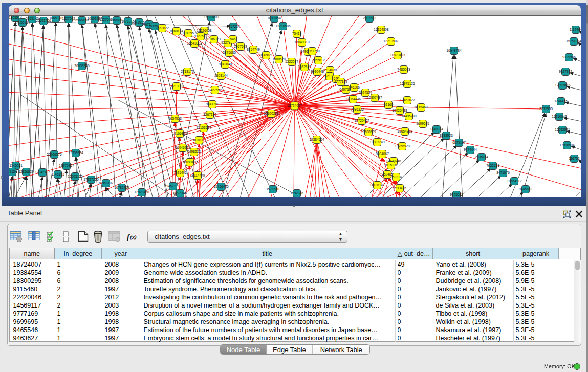  What do you see at coordinates (232, 39) in the screenshot?
I see `svg-text: 546` at bounding box center [232, 39].